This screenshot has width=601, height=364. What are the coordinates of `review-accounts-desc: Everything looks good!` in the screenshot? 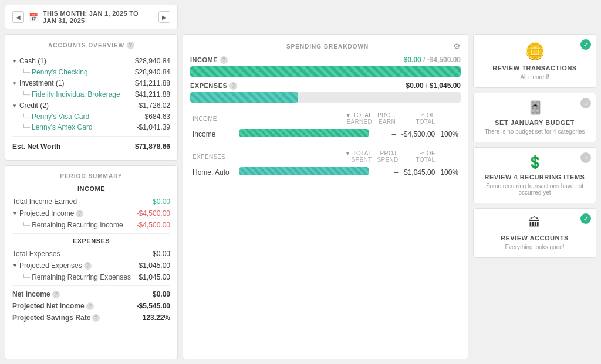 It's located at (534, 247).